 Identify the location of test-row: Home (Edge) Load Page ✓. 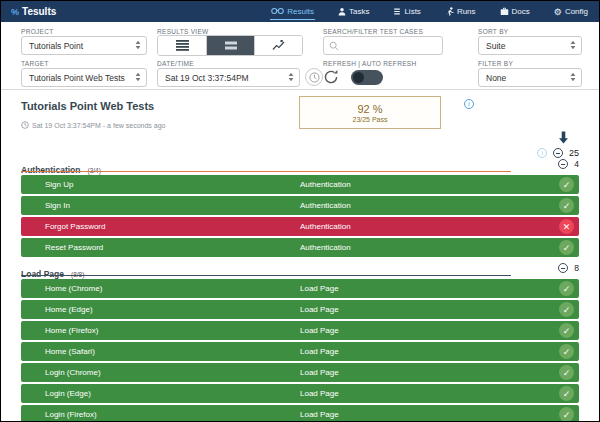
(300, 310).